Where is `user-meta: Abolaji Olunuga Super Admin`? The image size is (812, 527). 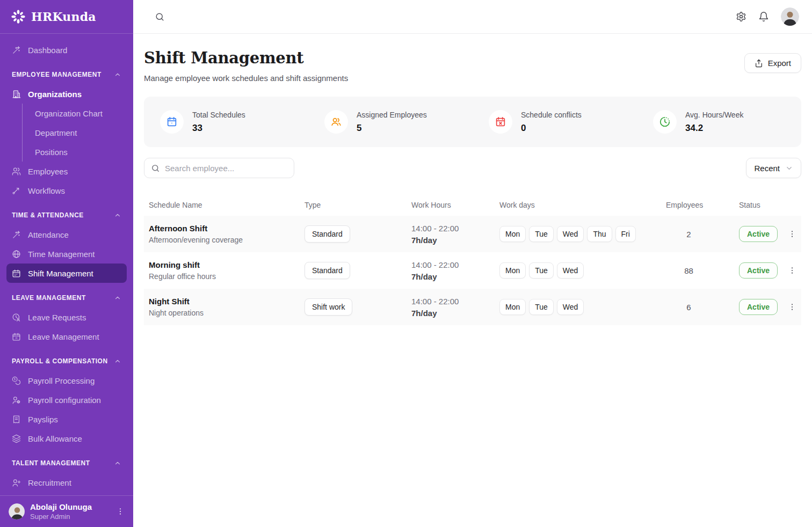 user-meta: Abolaji Olunuga Super Admin is located at coordinates (70, 511).